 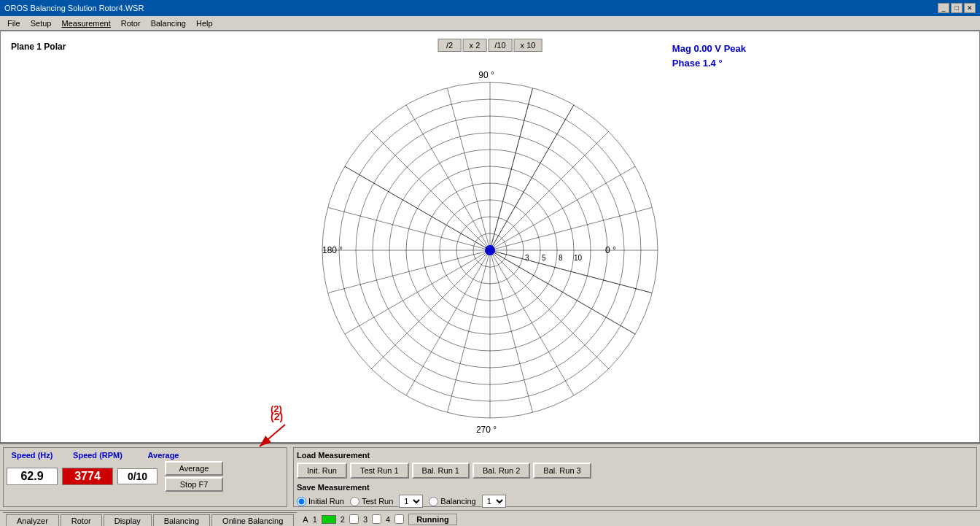 I want to click on menu-rotor: Rotor, so click(x=131, y=23).